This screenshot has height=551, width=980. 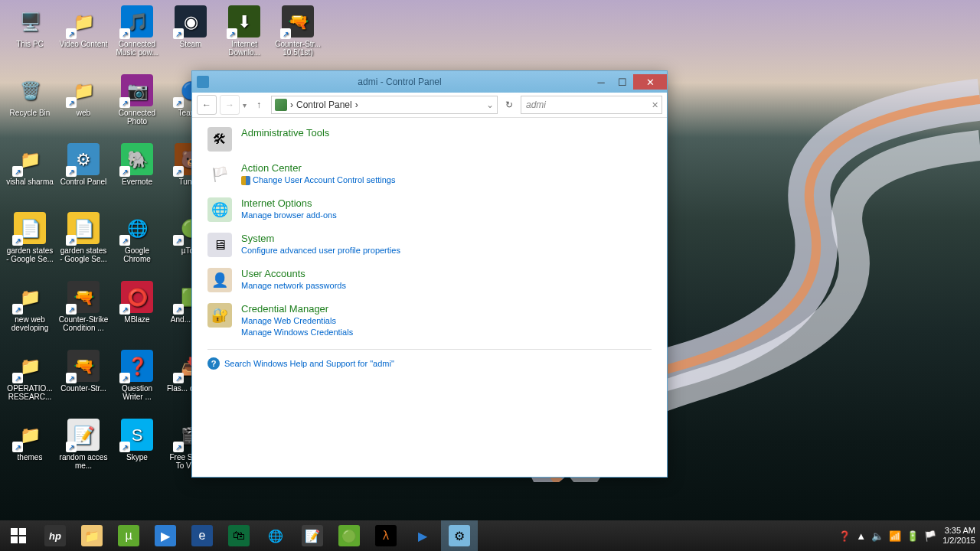 I want to click on close-button: ✕, so click(x=650, y=82).